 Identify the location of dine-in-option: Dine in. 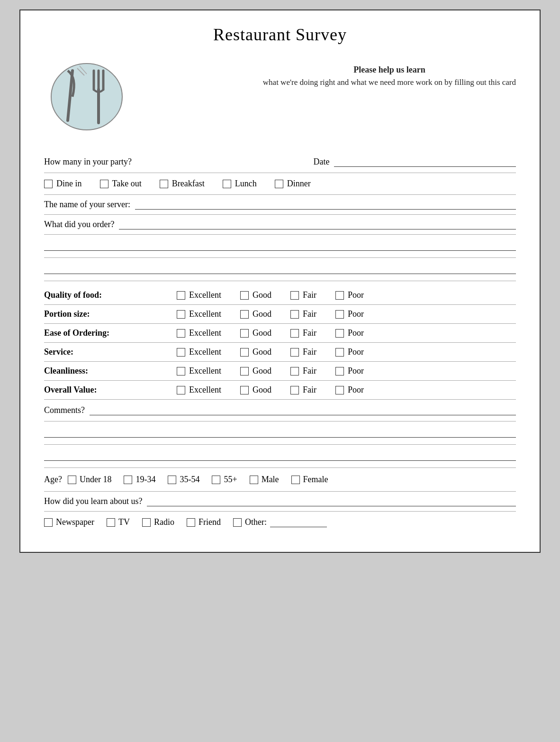
(63, 184).